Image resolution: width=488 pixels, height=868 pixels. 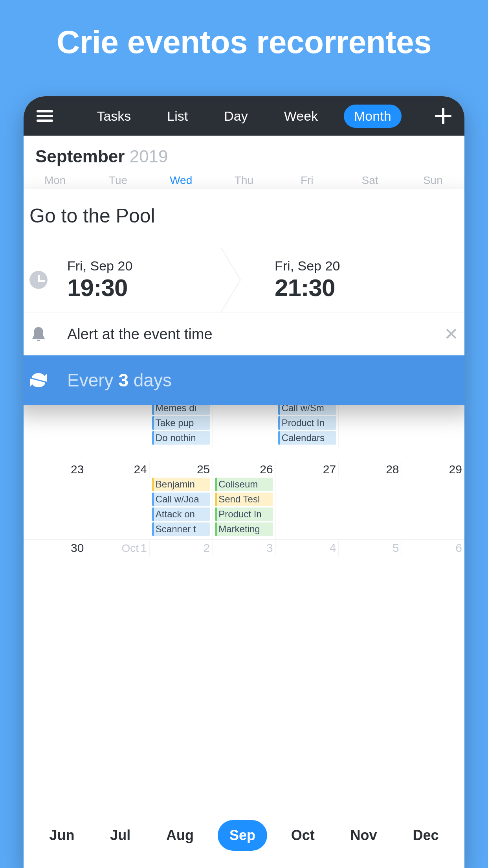 I want to click on calendar-cell: 27, so click(x=307, y=470).